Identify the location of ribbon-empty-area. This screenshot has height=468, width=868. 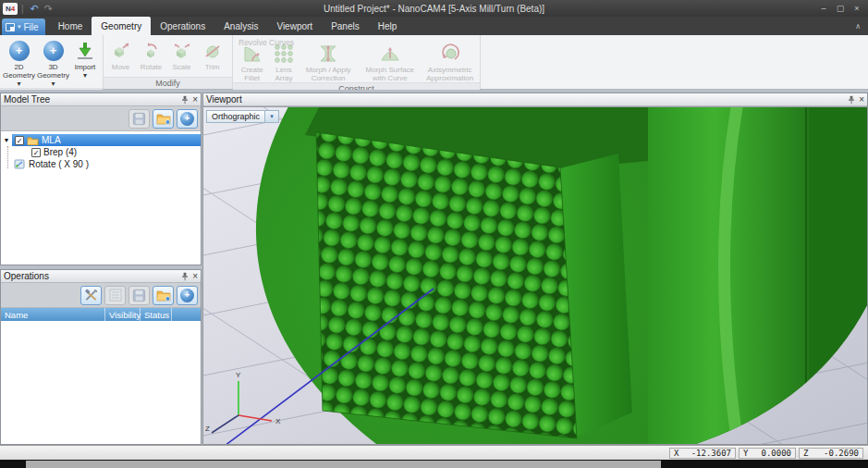
(675, 62).